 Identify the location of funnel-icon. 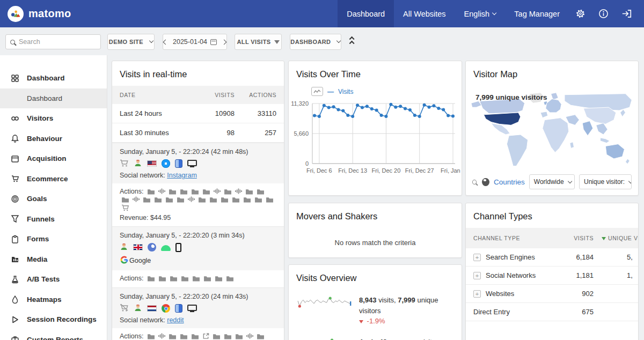
(15, 219).